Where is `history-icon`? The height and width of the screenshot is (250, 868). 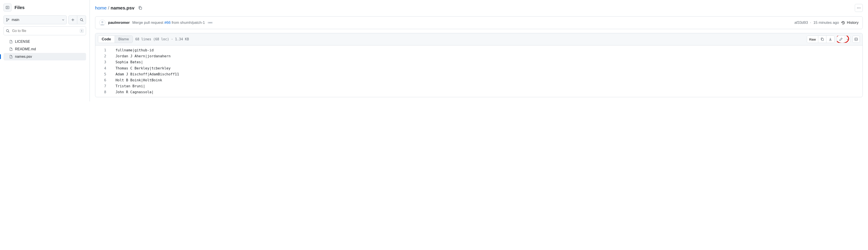
history-icon is located at coordinates (843, 23).